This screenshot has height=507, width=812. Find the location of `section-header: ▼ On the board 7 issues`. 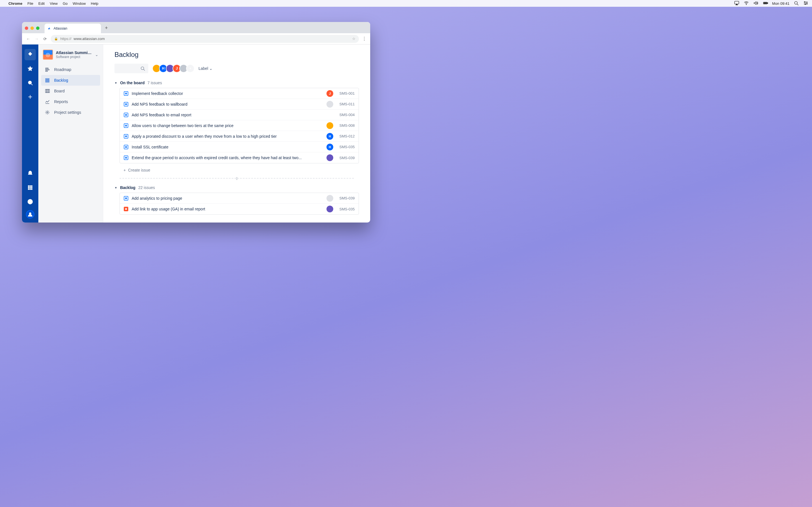

section-header: ▼ On the board 7 issues is located at coordinates (237, 83).